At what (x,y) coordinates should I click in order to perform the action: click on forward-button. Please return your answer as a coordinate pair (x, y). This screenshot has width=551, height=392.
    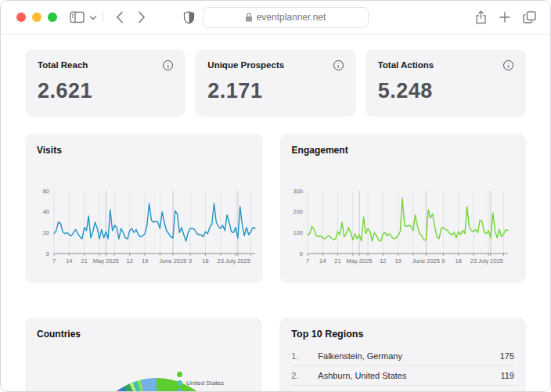
    Looking at the image, I should click on (142, 17).